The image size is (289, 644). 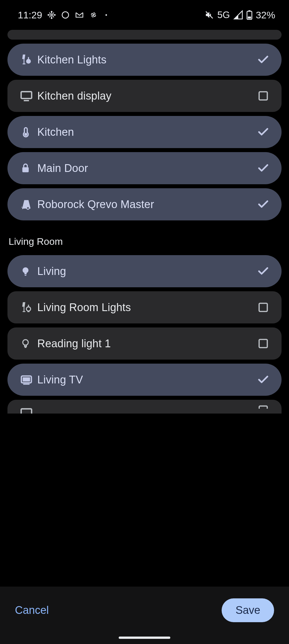 What do you see at coordinates (240, 15) in the screenshot?
I see `status-right: 5G 32%` at bounding box center [240, 15].